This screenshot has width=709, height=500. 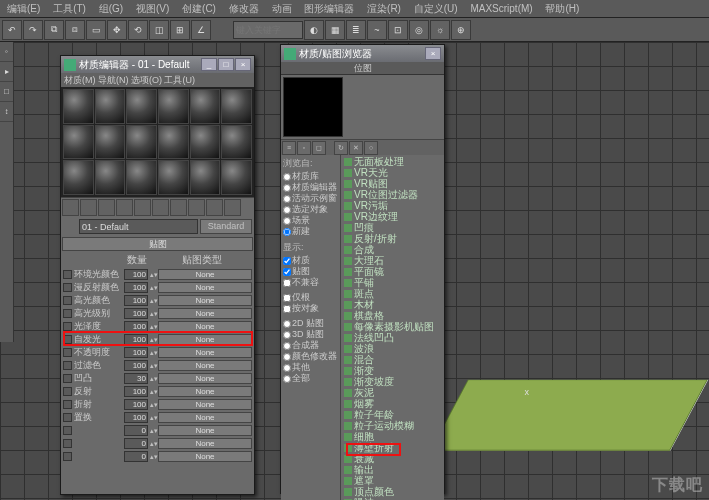 I want to click on map-type-item: 粒子年龄, so click(x=392, y=414).